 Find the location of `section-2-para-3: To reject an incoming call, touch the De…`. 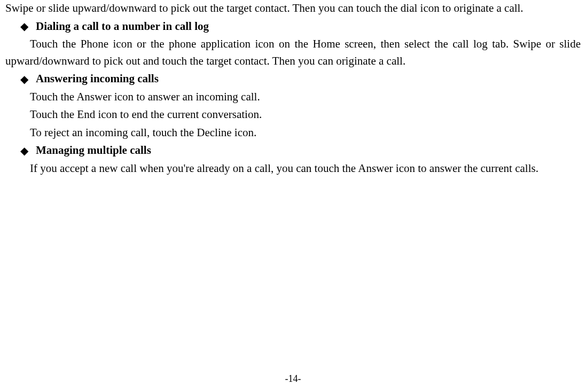

section-2-para-3: To reject an incoming call, touch the De… is located at coordinates (306, 133).